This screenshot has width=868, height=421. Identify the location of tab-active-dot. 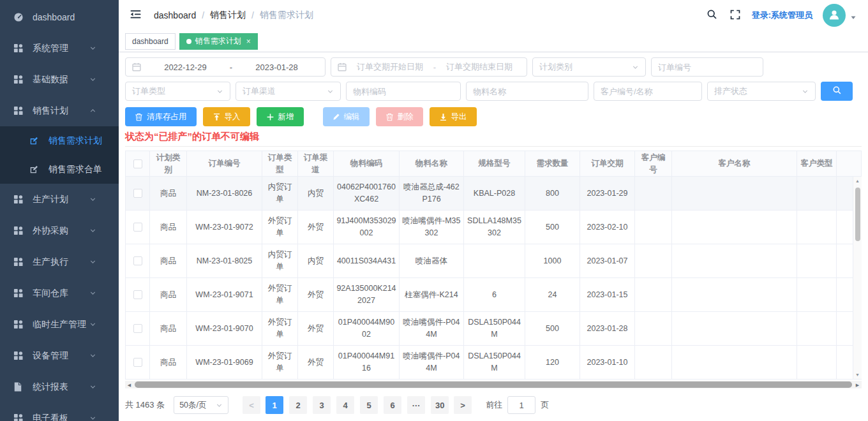
(189, 41).